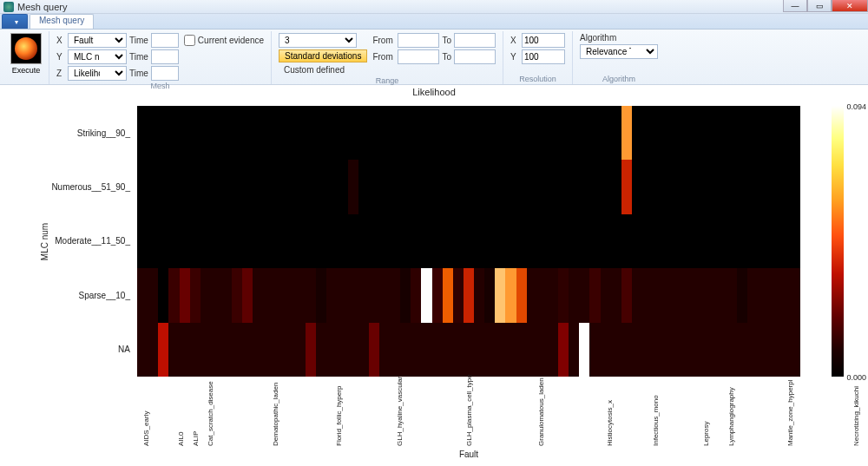 Image resolution: width=868 pixels, height=466 pixels. What do you see at coordinates (475, 57) in the screenshot?
I see `range-to-2-input` at bounding box center [475, 57].